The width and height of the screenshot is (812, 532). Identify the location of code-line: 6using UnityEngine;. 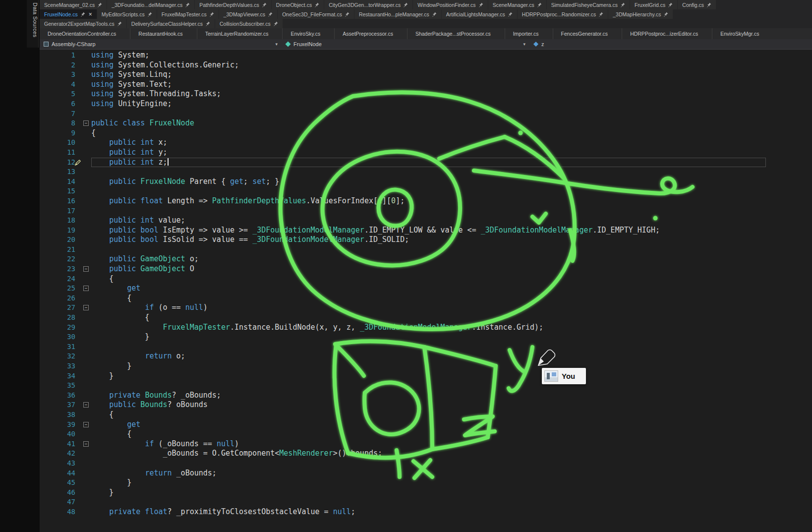
(426, 104).